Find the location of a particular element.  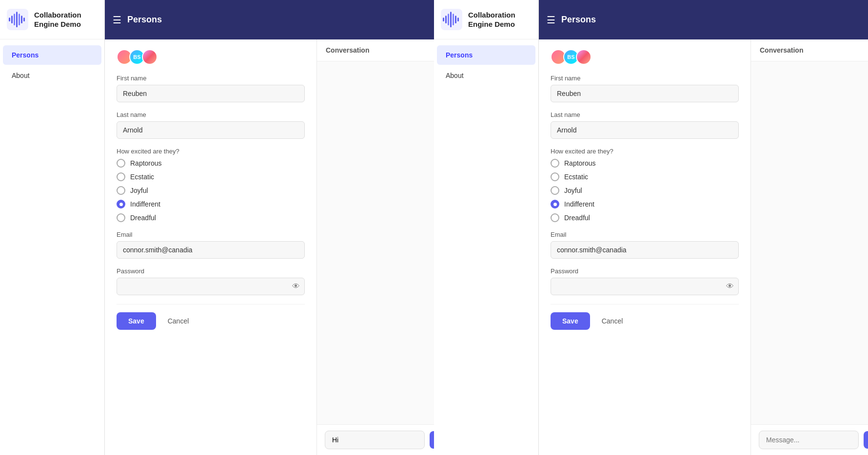

first-name-label-2: First name is located at coordinates (645, 78).